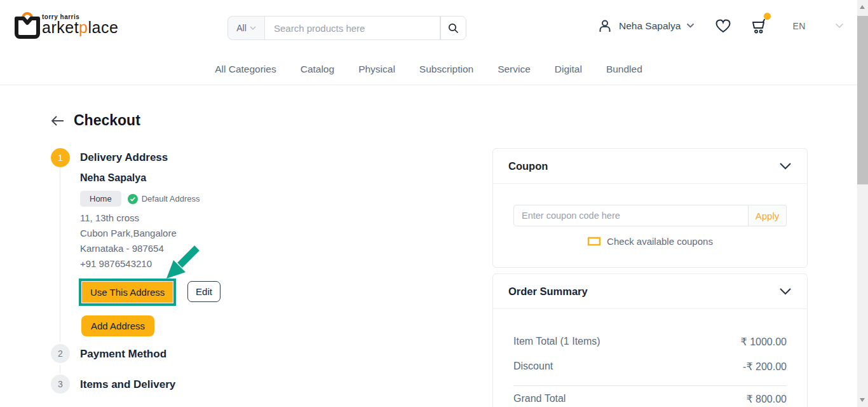 This screenshot has width=868, height=407. What do you see at coordinates (557, 342) in the screenshot?
I see `summary-label: Item Total (1 Items)` at bounding box center [557, 342].